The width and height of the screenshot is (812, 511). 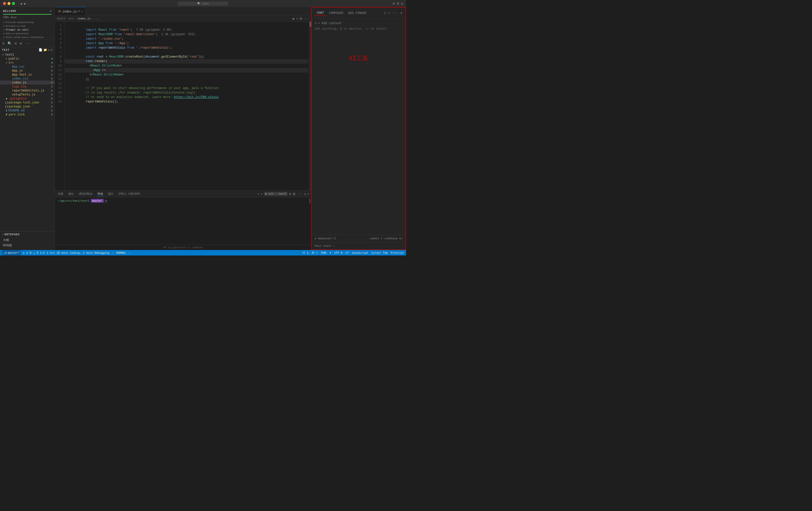 What do you see at coordinates (27, 37) in the screenshot?
I see `welcome-item-codebase: ✓ Chat with your codebase` at bounding box center [27, 37].